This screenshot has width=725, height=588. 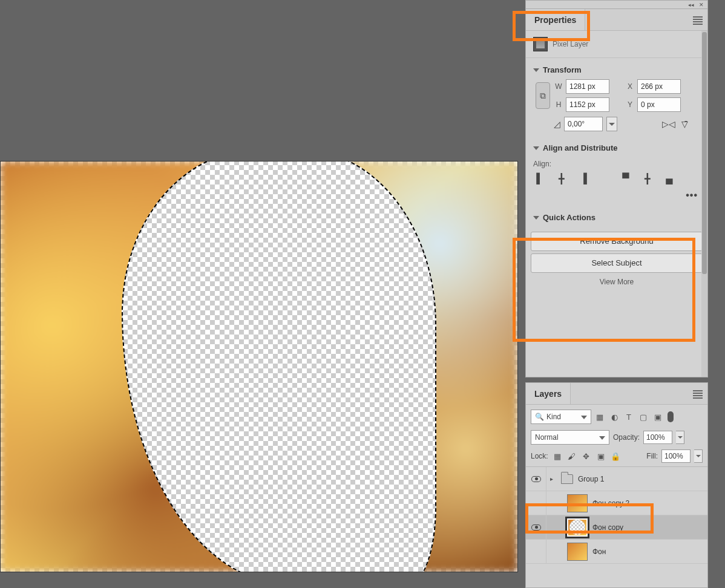 I want to click on lock-pixels-icon: 🖌, so click(x=572, y=456).